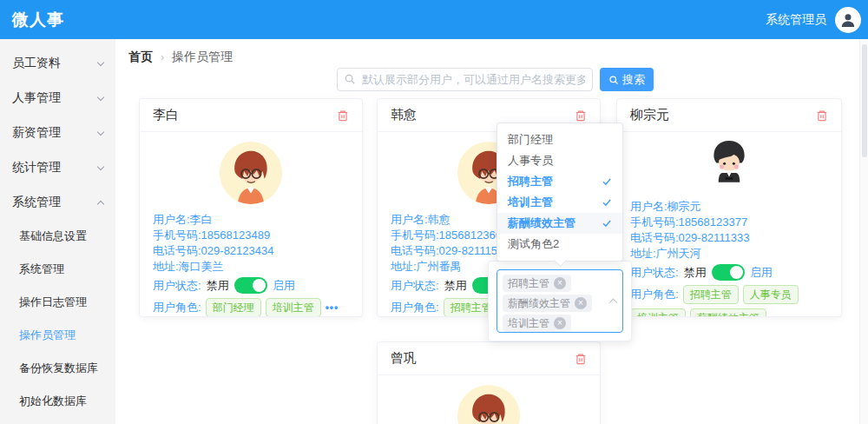 The height and width of the screenshot is (424, 868). What do you see at coordinates (57, 98) in the screenshot?
I see `sidebar-item-hr-management: 人事管理` at bounding box center [57, 98].